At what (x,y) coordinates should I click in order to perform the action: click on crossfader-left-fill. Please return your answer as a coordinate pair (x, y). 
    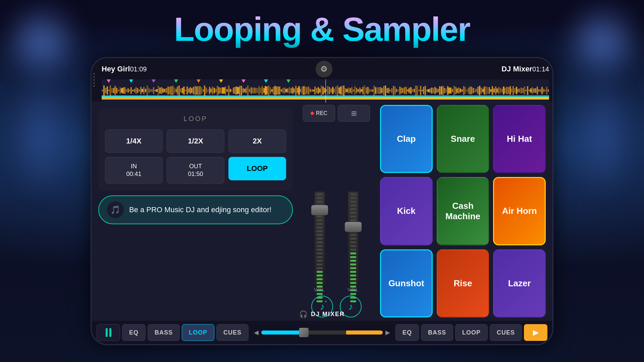
    Looking at the image, I should click on (282, 333).